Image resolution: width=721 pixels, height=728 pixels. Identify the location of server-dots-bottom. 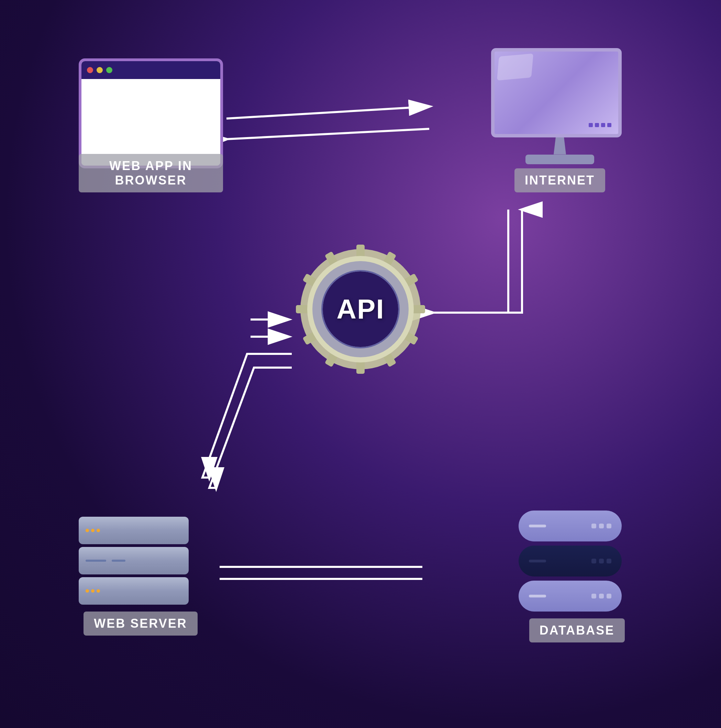
(93, 591).